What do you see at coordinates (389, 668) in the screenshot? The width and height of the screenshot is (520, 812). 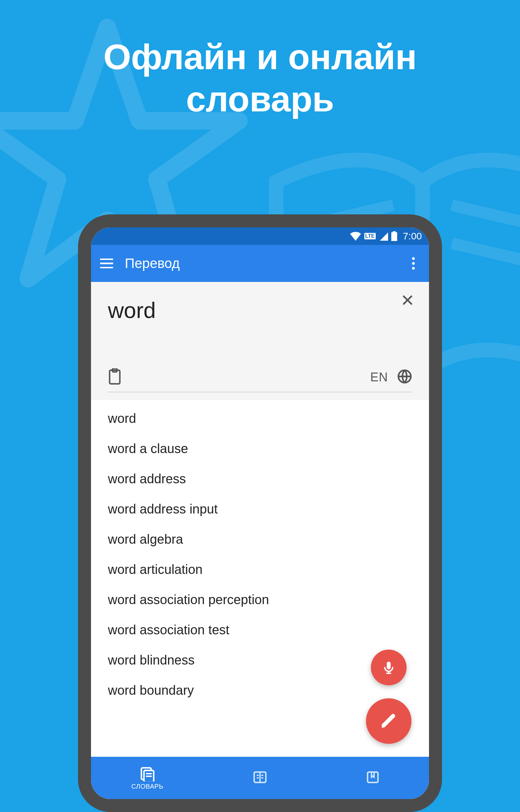 I see `voice-input-button` at bounding box center [389, 668].